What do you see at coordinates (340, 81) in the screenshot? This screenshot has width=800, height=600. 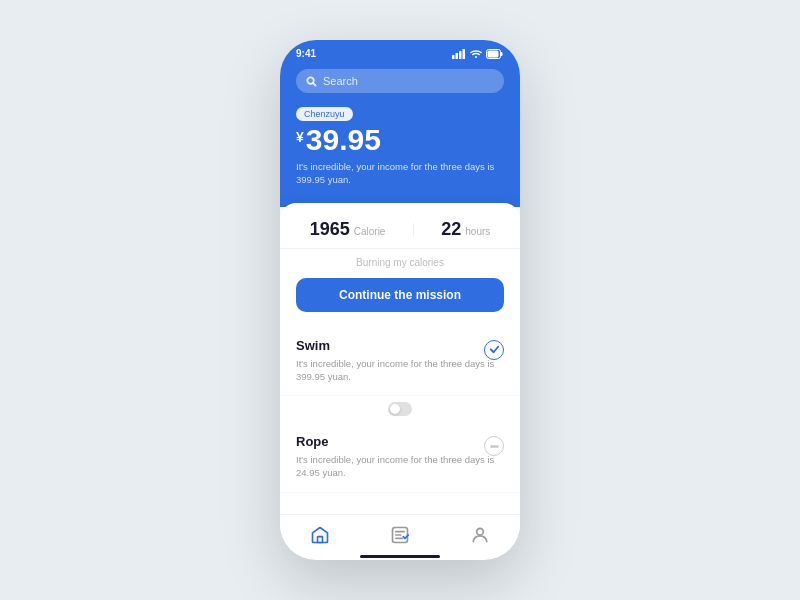 I see `search-placeholder: Search` at bounding box center [340, 81].